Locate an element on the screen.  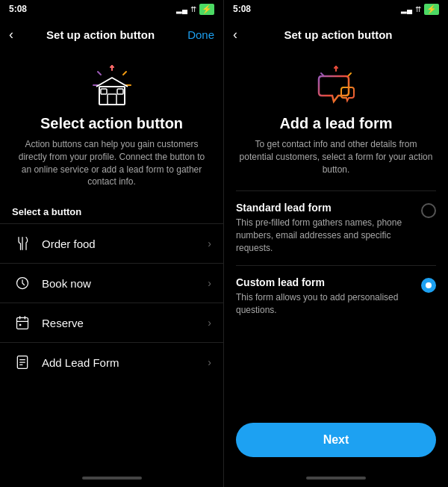
right-battery-icon: ⚡ is located at coordinates (432, 9).